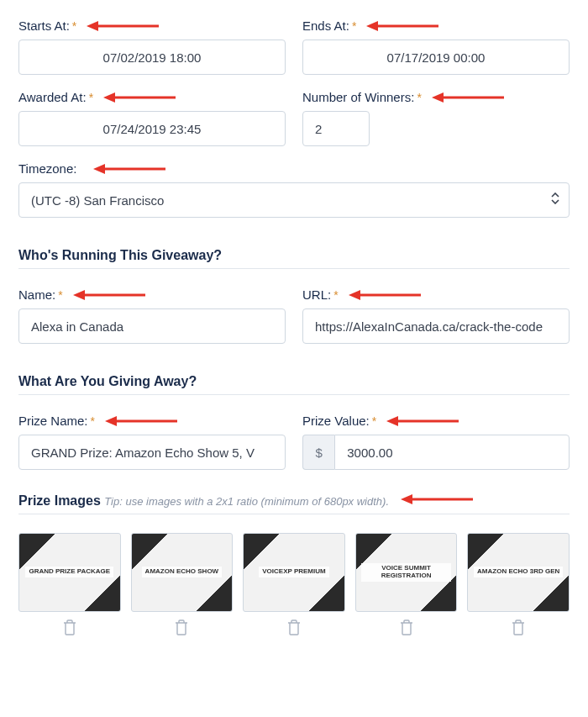 The height and width of the screenshot is (717, 588). I want to click on starts-at-label: Starts At: *, so click(152, 25).